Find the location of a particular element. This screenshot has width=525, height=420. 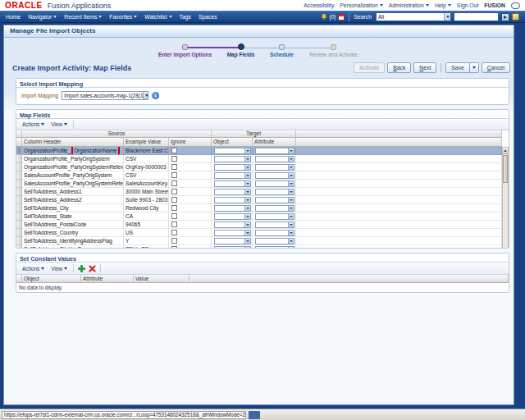

global-header-link: Accessibility is located at coordinates (318, 5).